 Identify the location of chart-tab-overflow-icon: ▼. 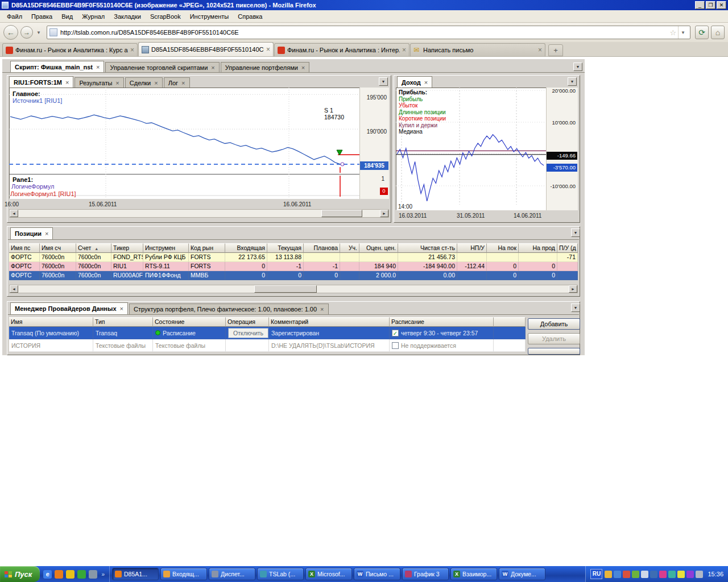
(383, 82).